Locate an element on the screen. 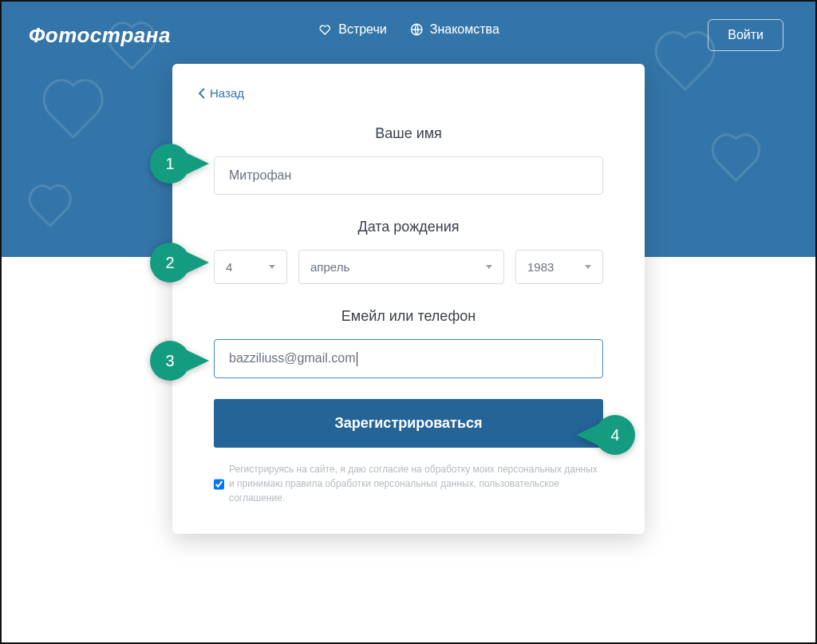 This screenshot has height=644, width=817. consent-text: Регистрируясь на сайте, я даю согласие н… is located at coordinates (416, 484).